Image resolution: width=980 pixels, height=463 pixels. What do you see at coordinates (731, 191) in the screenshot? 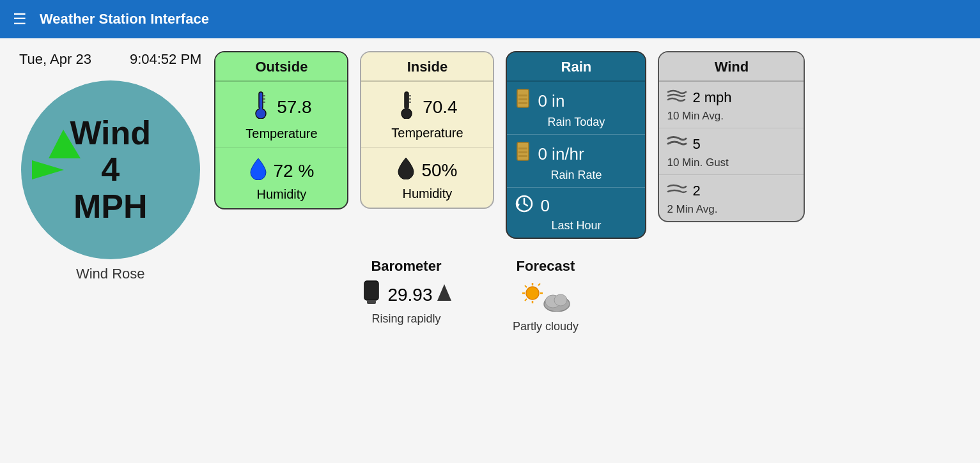
I see `wind-avg2-value: 2` at bounding box center [731, 191].